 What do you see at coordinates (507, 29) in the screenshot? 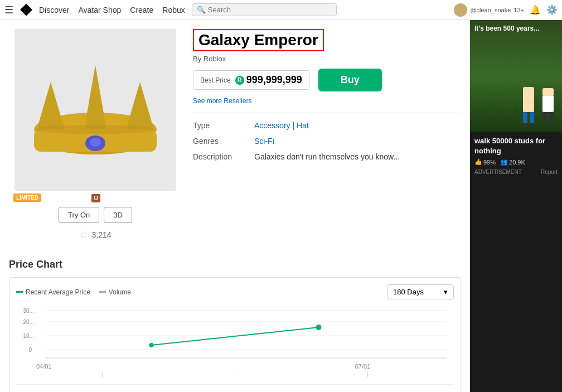
I see `ad-title: It's been 500 years...` at bounding box center [507, 29].